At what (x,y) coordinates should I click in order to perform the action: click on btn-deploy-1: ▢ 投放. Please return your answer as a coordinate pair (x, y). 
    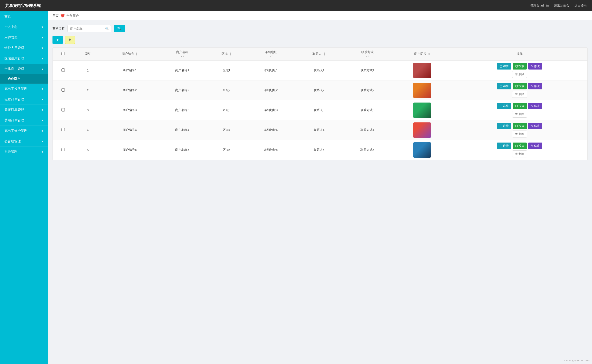
    Looking at the image, I should click on (520, 66).